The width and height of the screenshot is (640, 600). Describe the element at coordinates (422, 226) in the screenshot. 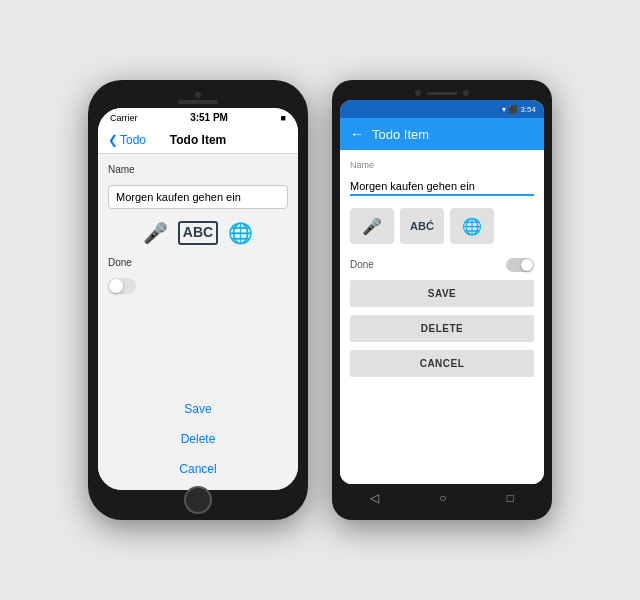

I see `android-abc-button: ABĆ` at that location.